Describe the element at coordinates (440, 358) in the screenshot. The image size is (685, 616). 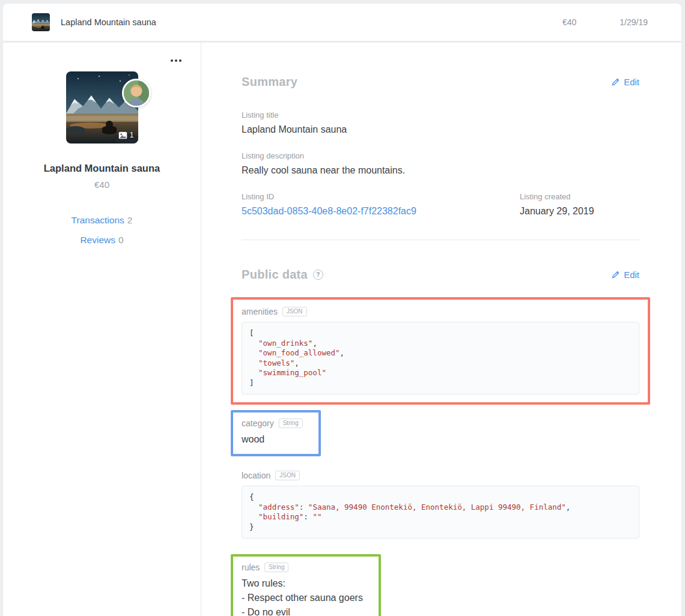
I see `amenities-code-box: [ "own_drinks", "own_food_allowed", "tow…` at that location.